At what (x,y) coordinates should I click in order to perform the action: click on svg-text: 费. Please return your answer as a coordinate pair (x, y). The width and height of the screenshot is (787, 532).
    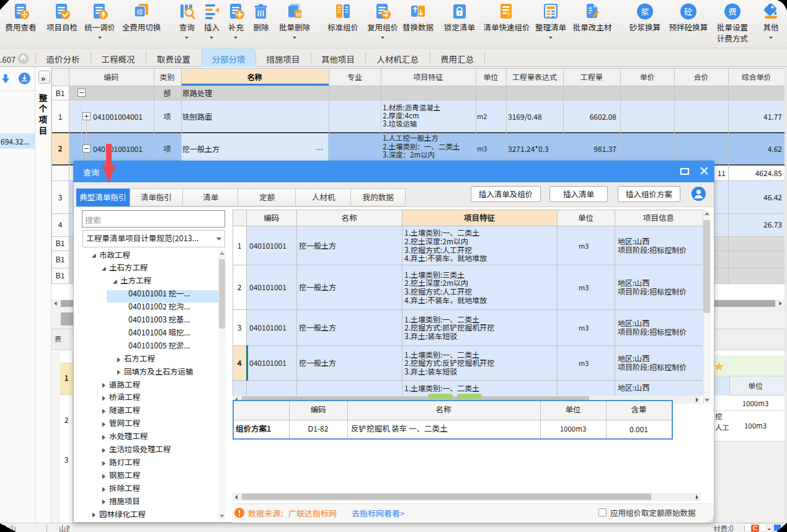
    Looking at the image, I should click on (732, 11).